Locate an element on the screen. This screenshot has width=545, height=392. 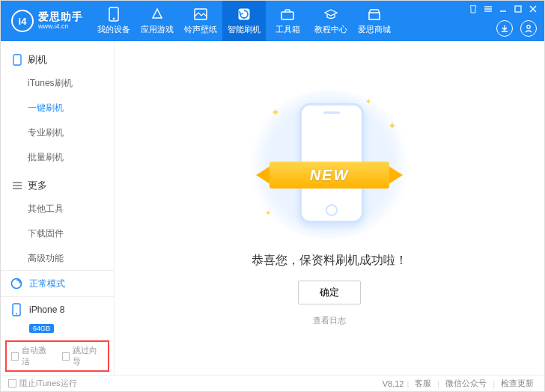
activation-options: 自动激活 跳过向导 is located at coordinates (57, 356).